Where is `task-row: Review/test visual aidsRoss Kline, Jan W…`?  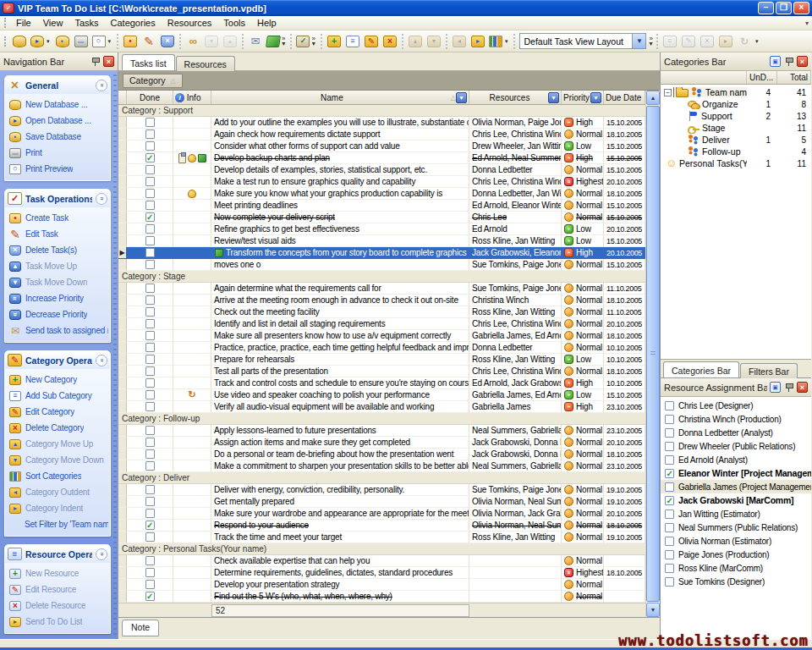 task-row: Review/test visual aidsRoss Kline, Jan W… is located at coordinates (382, 241).